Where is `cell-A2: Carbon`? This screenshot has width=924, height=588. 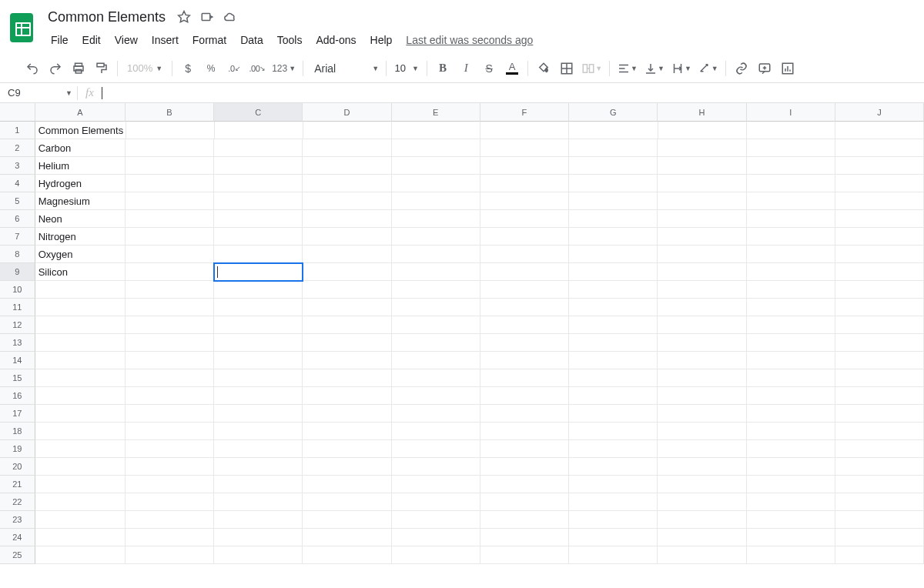
cell-A2: Carbon is located at coordinates (80, 148).